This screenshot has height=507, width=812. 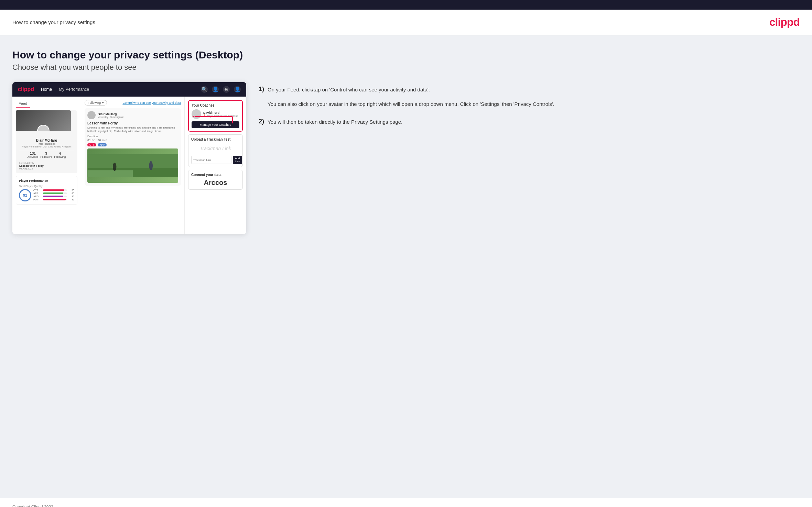 What do you see at coordinates (54, 193) in the screenshot?
I see `app-bar-row: APP 85` at bounding box center [54, 193].